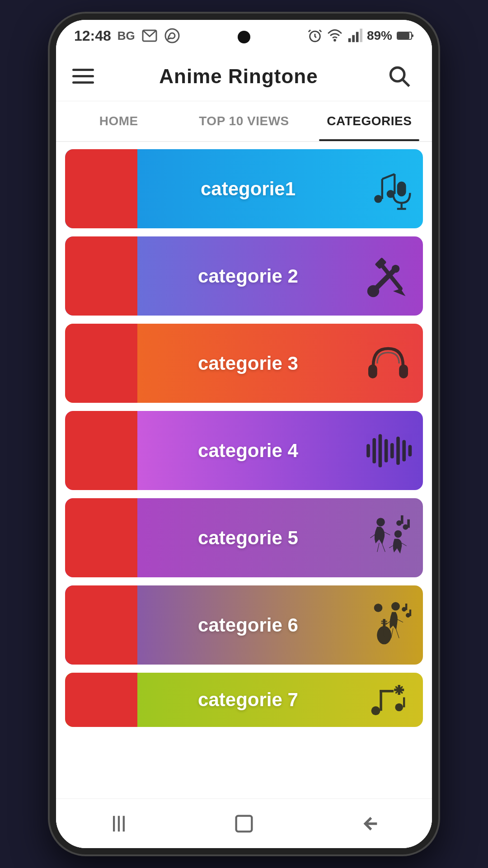 The image size is (488, 868). What do you see at coordinates (388, 276) in the screenshot?
I see `cat-icon-tools-cross` at bounding box center [388, 276].